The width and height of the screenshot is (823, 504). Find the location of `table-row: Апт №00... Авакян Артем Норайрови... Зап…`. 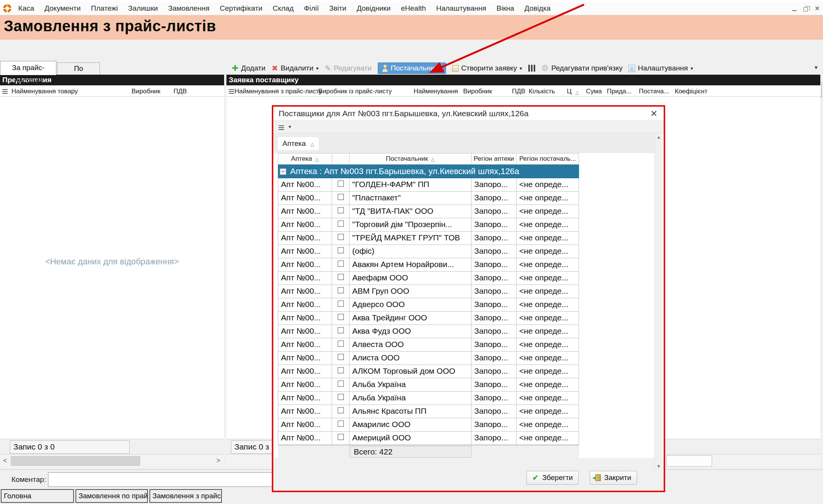

table-row: Апт №00... Авакян Артем Норайрови... Зап… is located at coordinates (468, 265).